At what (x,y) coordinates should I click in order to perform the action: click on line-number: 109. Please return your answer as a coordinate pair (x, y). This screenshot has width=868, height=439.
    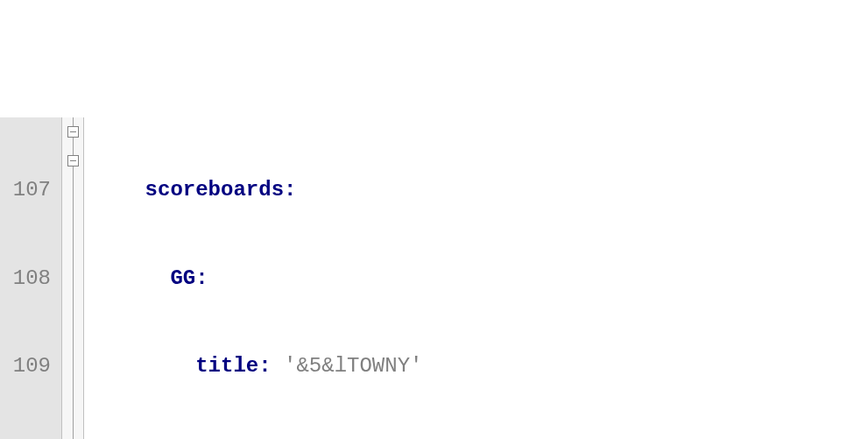
    Looking at the image, I should click on (25, 366).